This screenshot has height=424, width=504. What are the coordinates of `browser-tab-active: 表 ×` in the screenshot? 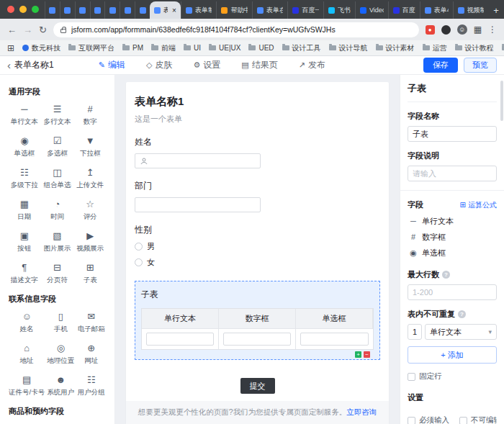 It's located at (166, 10).